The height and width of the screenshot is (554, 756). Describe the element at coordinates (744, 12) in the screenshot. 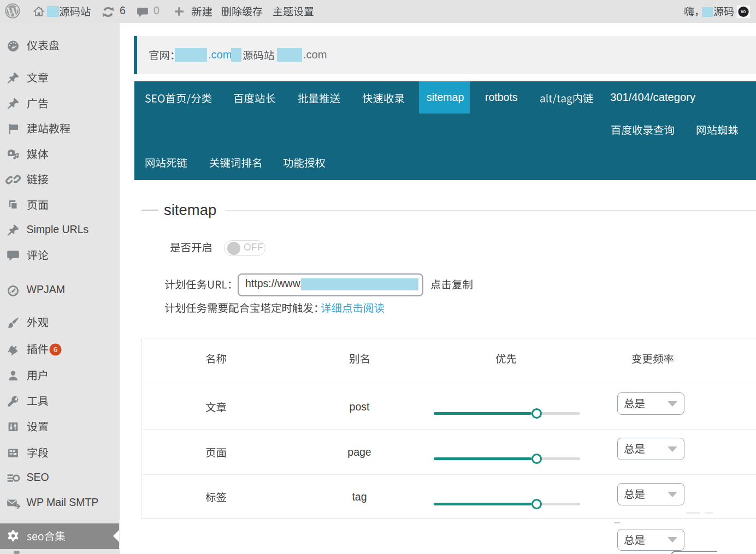

I see `svg-text: I/O` at that location.